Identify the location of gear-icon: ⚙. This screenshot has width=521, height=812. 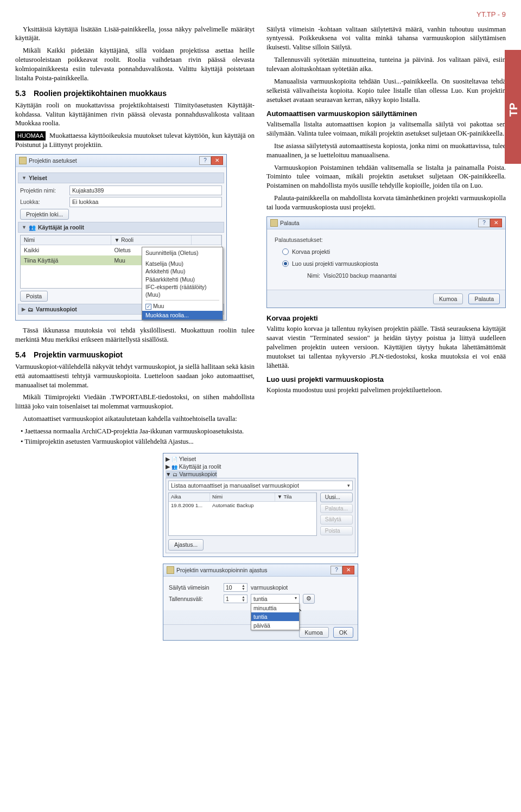
(309, 599).